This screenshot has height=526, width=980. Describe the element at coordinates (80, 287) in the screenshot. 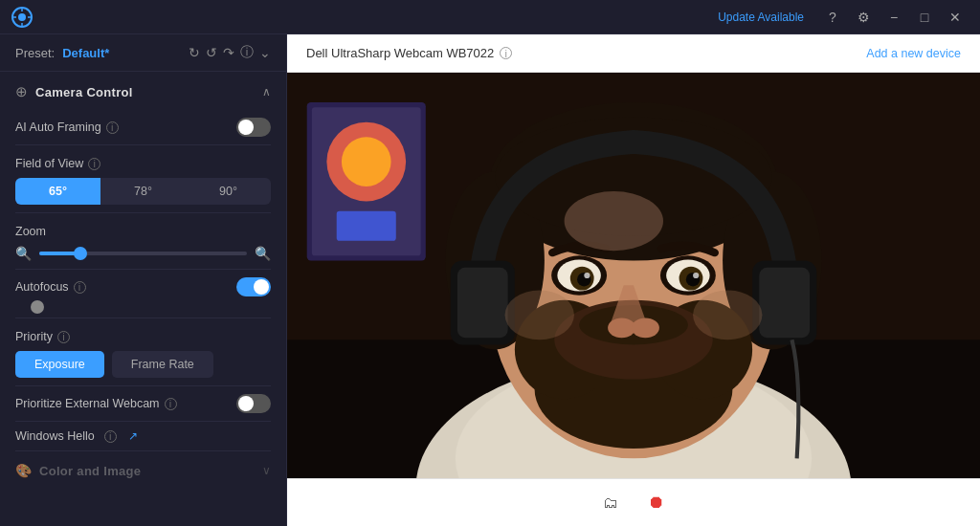

I see `autofocus-info-icon: i` at that location.